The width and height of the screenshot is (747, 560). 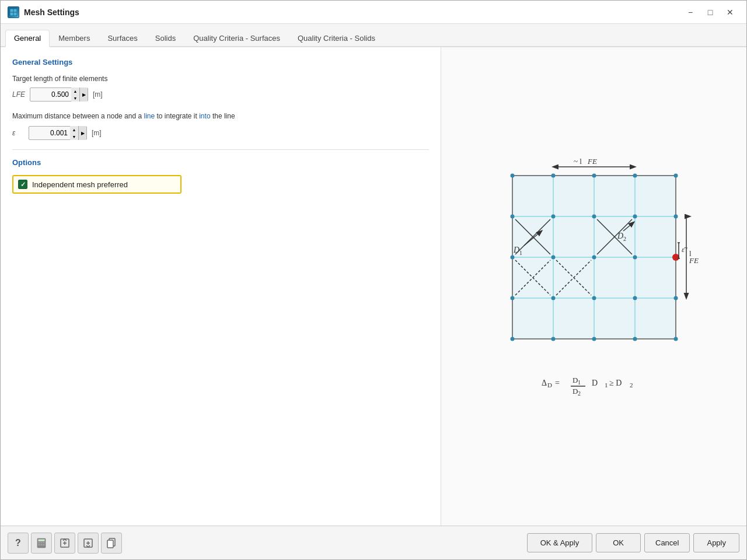 I want to click on apply-button: Apply, so click(x=717, y=542).